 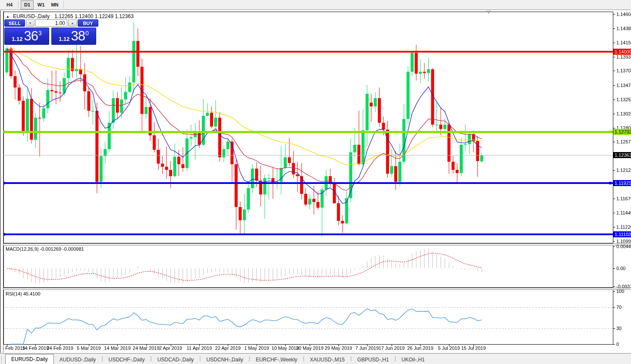 What do you see at coordinates (621, 268) in the screenshot?
I see `macd-axis-tick: 0.00` at bounding box center [621, 268].